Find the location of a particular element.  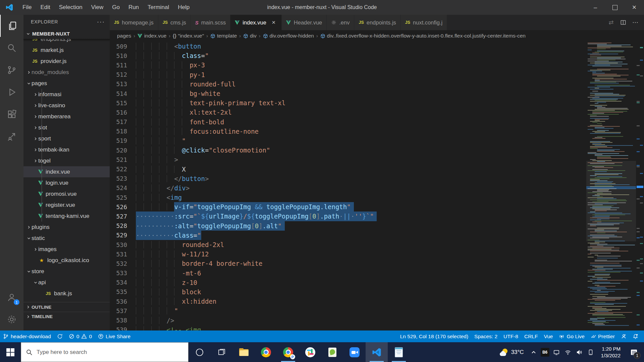

open-changes-icon: ⇄ is located at coordinates (611, 22).